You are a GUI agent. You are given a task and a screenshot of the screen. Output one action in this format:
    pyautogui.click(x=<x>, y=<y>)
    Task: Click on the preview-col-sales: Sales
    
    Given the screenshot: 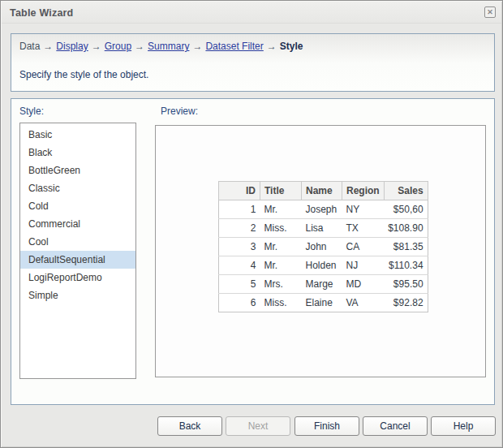 What is the action you would take?
    pyautogui.click(x=406, y=192)
    